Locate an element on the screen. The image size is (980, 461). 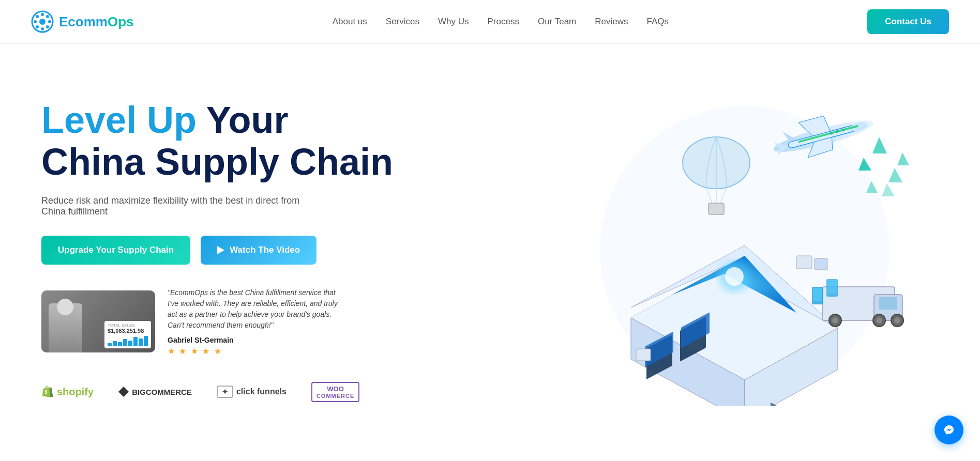
bigcommerce-icon is located at coordinates (124, 392).